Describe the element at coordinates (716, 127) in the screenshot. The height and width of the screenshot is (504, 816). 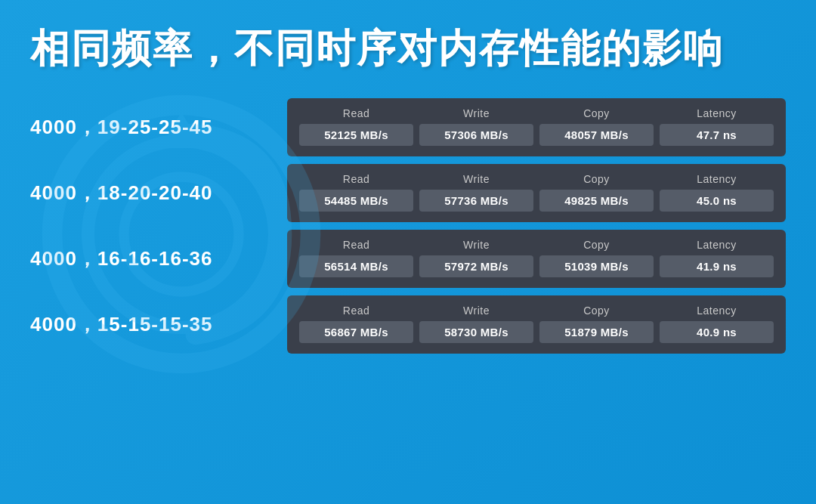
I see `latency-metric: Latency47.7 ns` at that location.